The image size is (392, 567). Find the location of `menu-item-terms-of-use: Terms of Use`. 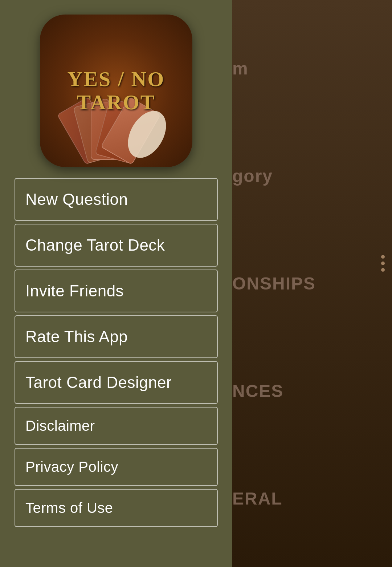

menu-item-terms-of-use: Terms of Use is located at coordinates (116, 508).